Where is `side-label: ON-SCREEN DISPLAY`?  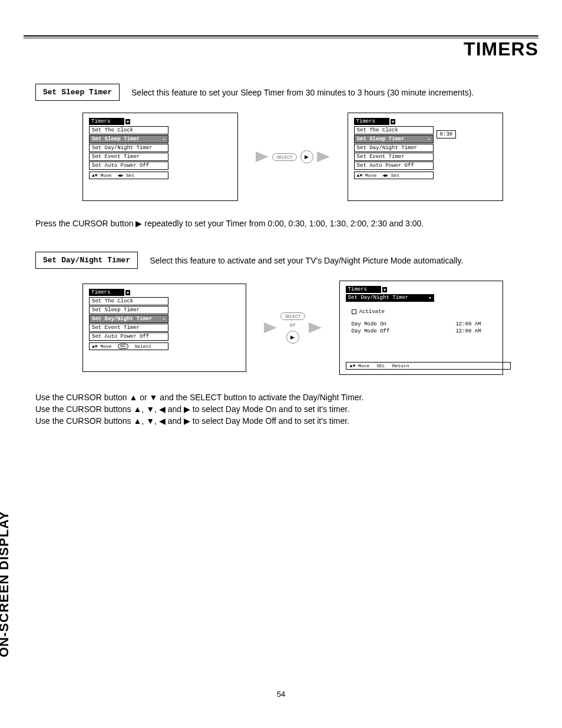
side-label: ON-SCREEN DISPLAY is located at coordinates (6, 584).